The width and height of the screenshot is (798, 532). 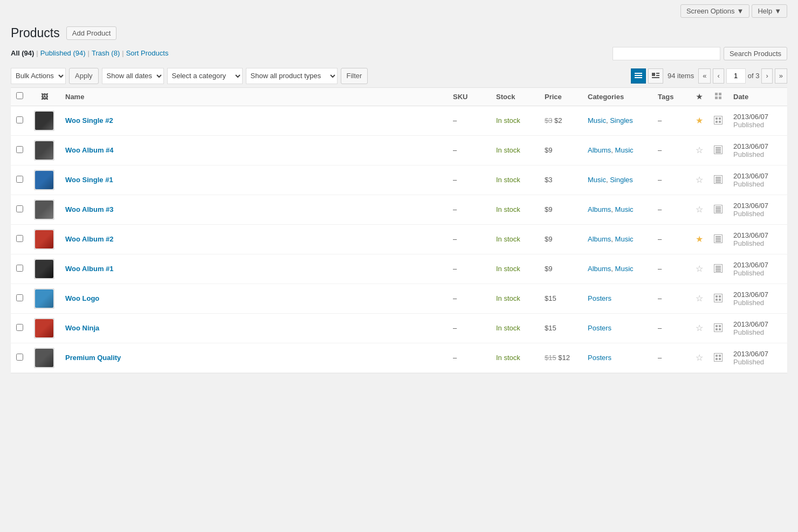 I want to click on pagination-last: », so click(x=781, y=76).